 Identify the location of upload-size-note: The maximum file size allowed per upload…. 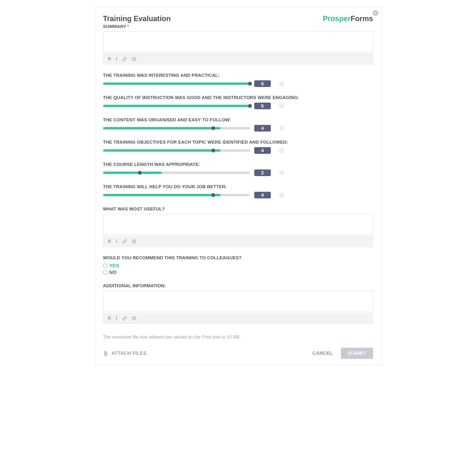
(238, 337).